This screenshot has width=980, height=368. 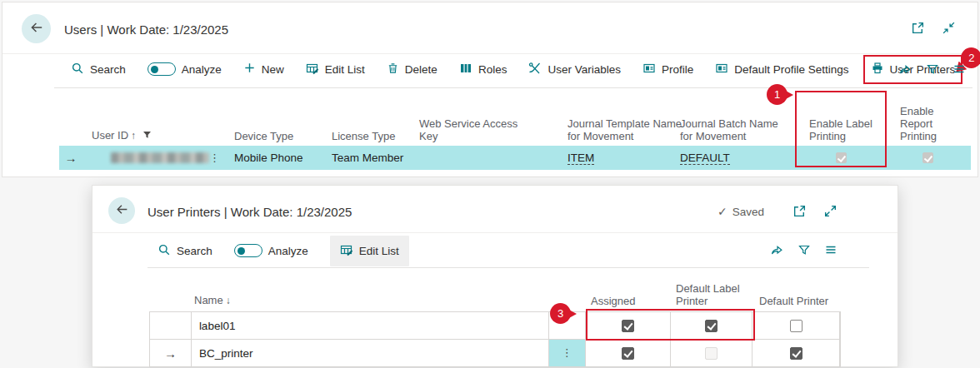 What do you see at coordinates (613, 301) in the screenshot?
I see `column-header-assigned: Assigned` at bounding box center [613, 301].